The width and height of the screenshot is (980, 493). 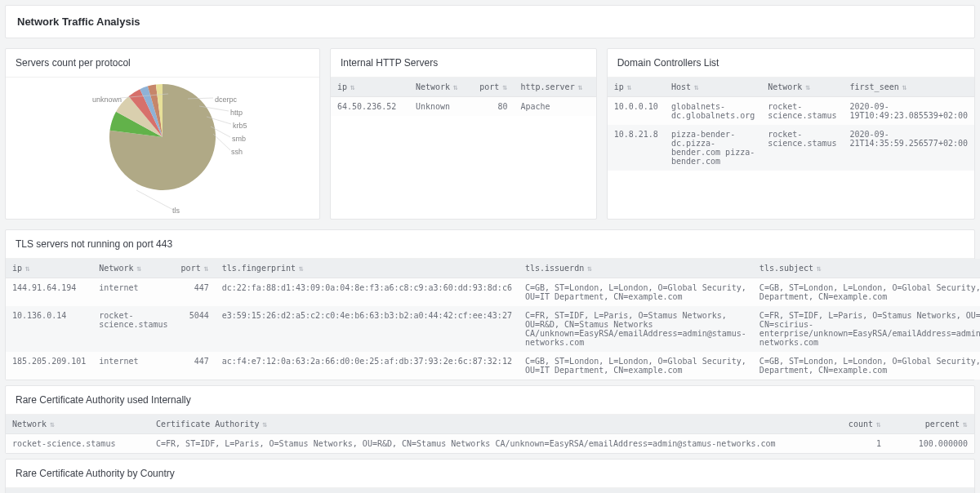 I want to click on table-row: 185.205.209.101internet447ac:f4:e7:12:0a…, so click(x=493, y=366).